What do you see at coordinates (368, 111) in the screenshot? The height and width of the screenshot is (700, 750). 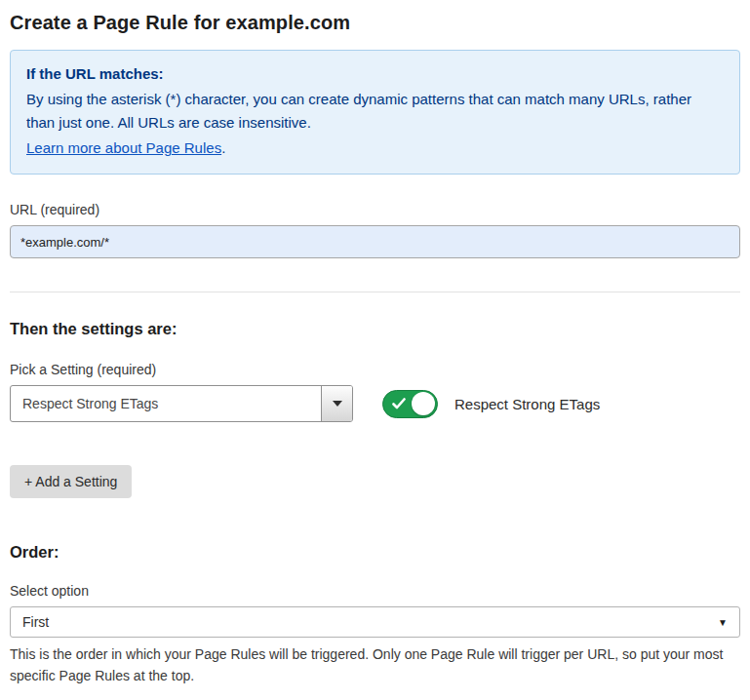 I see `info-box-body: By using the asterisk (*) character, you…` at bounding box center [368, 111].